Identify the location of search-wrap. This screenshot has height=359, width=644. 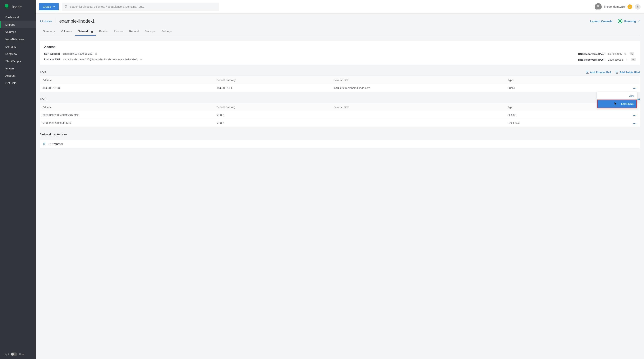
(140, 7).